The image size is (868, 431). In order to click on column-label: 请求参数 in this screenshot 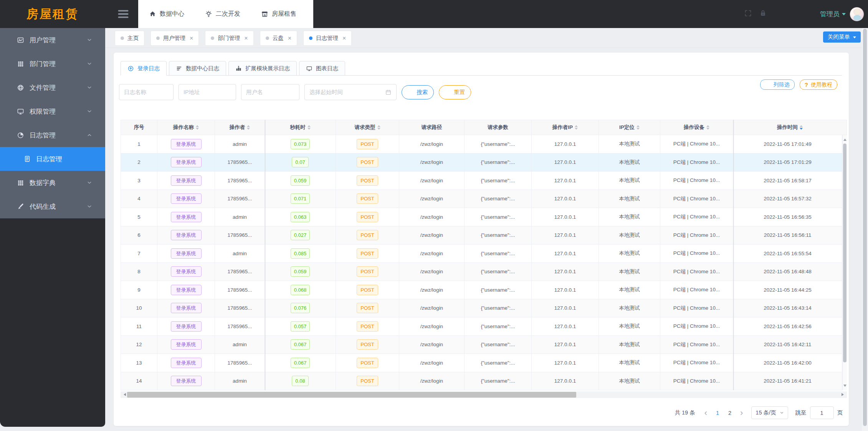, I will do `click(498, 127)`.